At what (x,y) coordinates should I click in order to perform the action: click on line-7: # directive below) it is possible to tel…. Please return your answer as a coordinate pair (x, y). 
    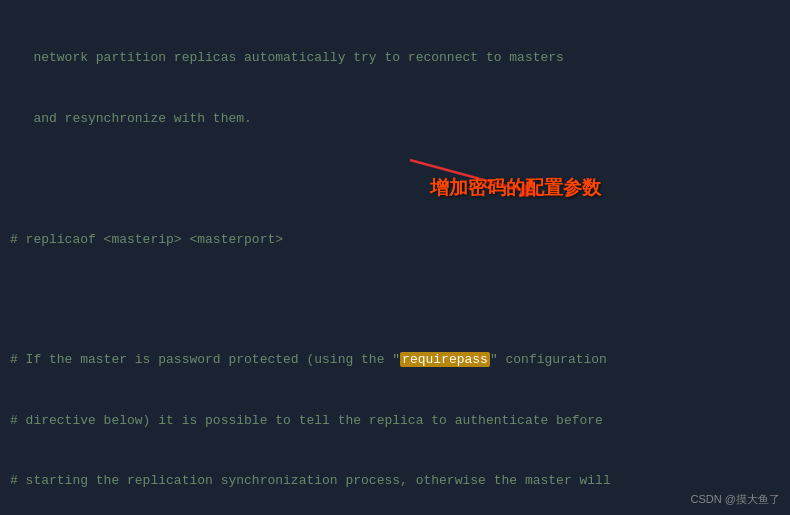
    Looking at the image, I should click on (395, 421).